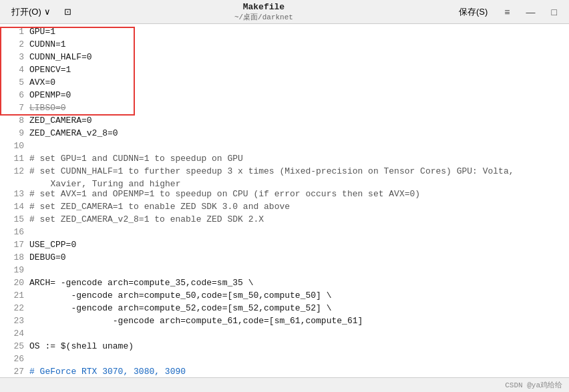  I want to click on code-line-23: 23 -gencode arch=compute_61,code=[sm_61,…, so click(284, 322).